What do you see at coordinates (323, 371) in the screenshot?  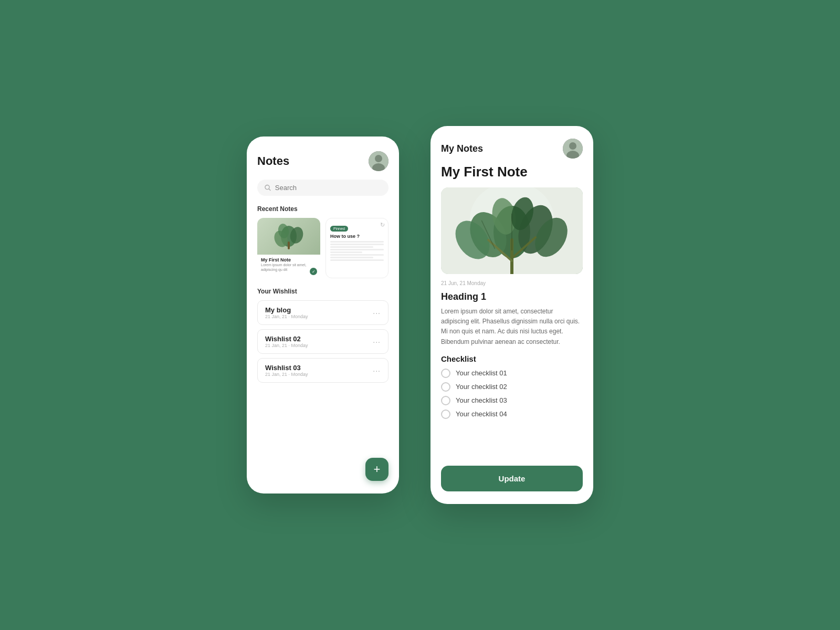 I see `wishlist-item-2: Wishlist 03 21 Jan, 21 · Monday ···` at bounding box center [323, 371].